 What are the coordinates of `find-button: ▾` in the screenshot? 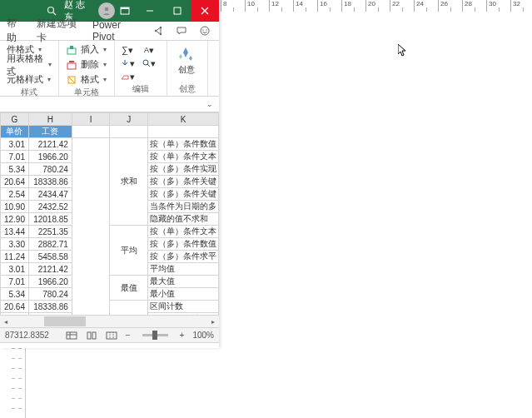 It's located at (149, 63).